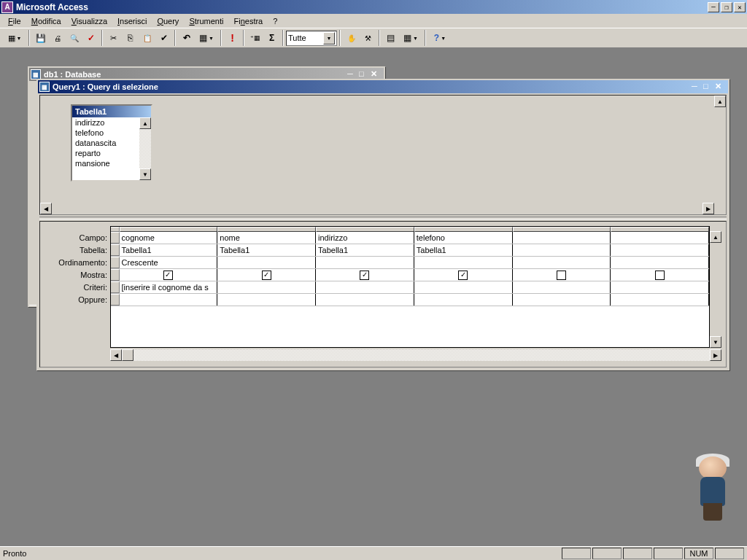 This screenshot has width=747, height=560. What do you see at coordinates (89, 21) in the screenshot?
I see `menu-visualizza: Visualizza` at bounding box center [89, 21].